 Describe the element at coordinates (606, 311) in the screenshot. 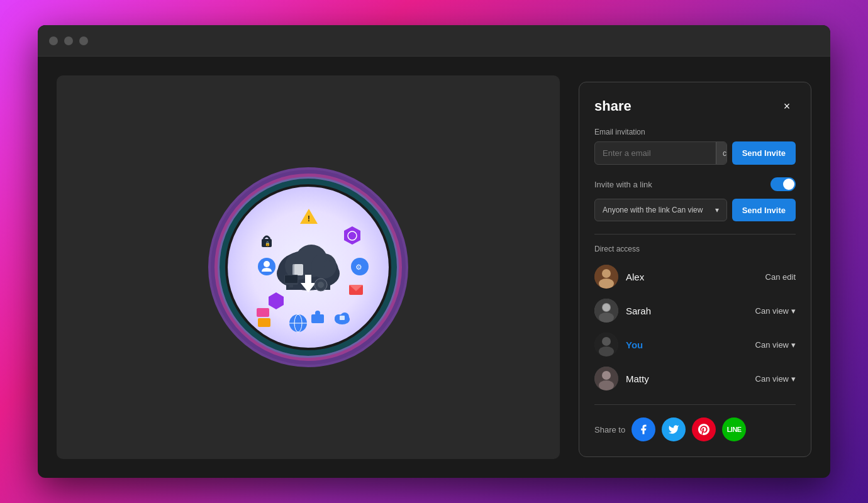

I see `avatar-sarah` at that location.